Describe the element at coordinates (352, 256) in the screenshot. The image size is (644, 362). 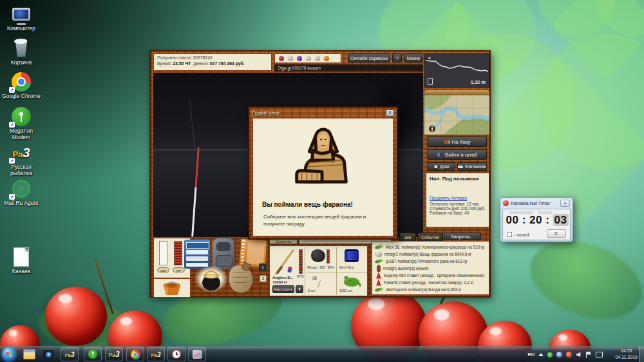
I see `line-spool-image` at that location.